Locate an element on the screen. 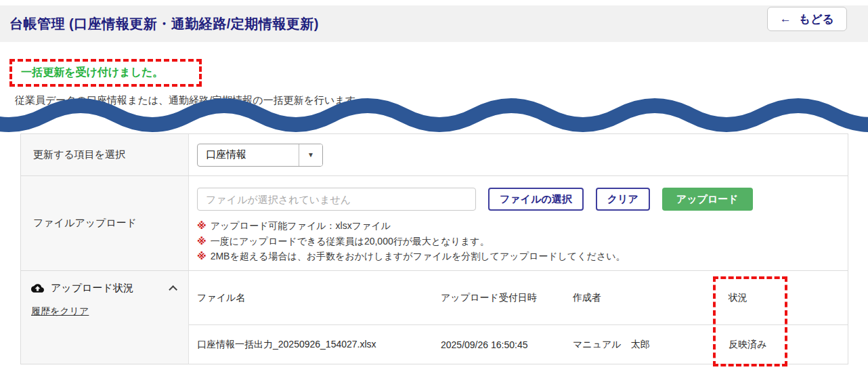 The width and height of the screenshot is (868, 378). column-header-status: 状況 is located at coordinates (788, 298).